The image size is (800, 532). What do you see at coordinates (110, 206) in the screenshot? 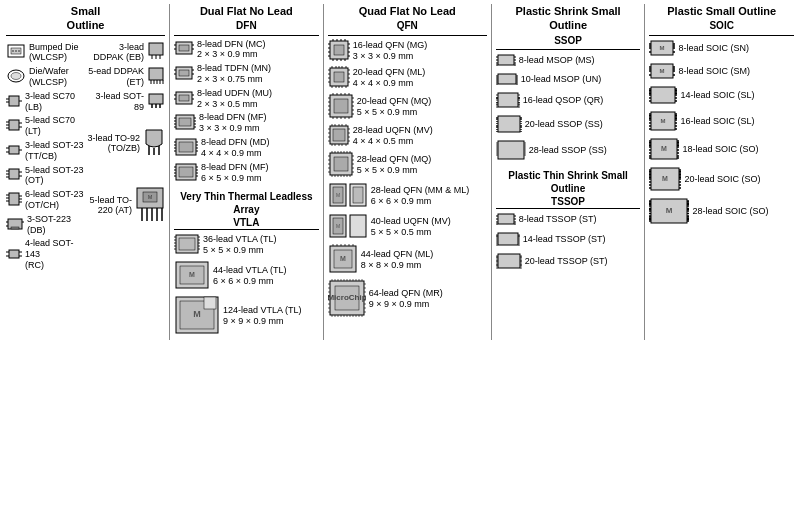
I see `item-label: 5-lead TO-220 (AT)` at bounding box center [110, 206].